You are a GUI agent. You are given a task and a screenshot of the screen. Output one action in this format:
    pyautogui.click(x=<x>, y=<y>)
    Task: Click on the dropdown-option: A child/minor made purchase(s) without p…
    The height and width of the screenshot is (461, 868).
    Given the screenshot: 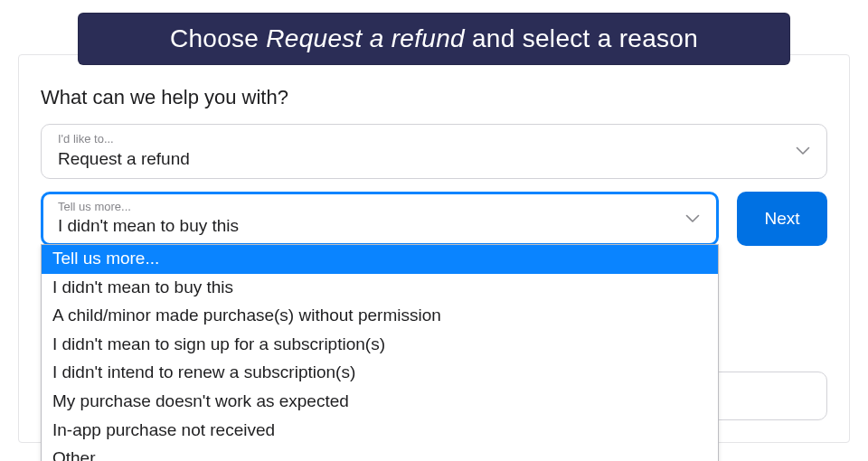 What is the action you would take?
    pyautogui.click(x=380, y=316)
    